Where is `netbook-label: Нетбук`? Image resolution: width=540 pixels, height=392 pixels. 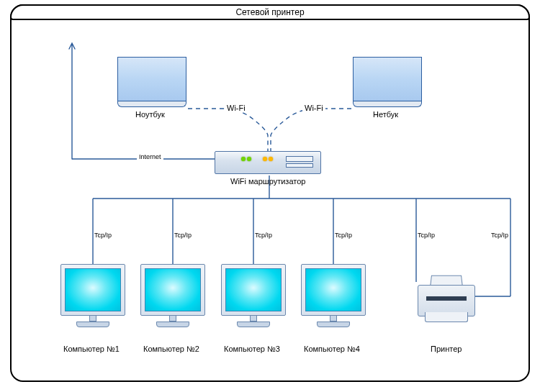
netbook-label: Нетбук is located at coordinates (386, 114).